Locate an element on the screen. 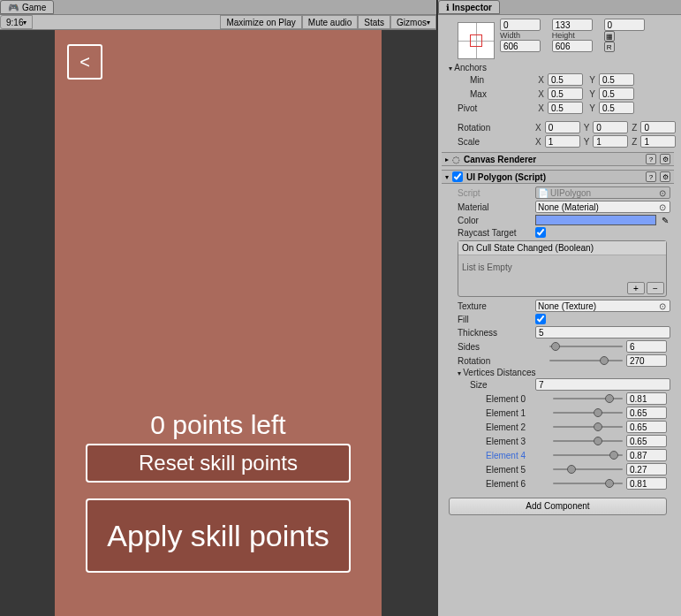 This screenshot has width=681, height=616. sides-field is located at coordinates (647, 346).